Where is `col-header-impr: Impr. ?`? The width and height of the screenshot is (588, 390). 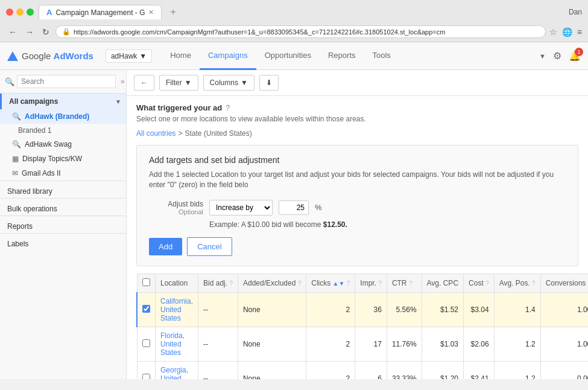 col-header-impr: Impr. ? is located at coordinates (371, 283).